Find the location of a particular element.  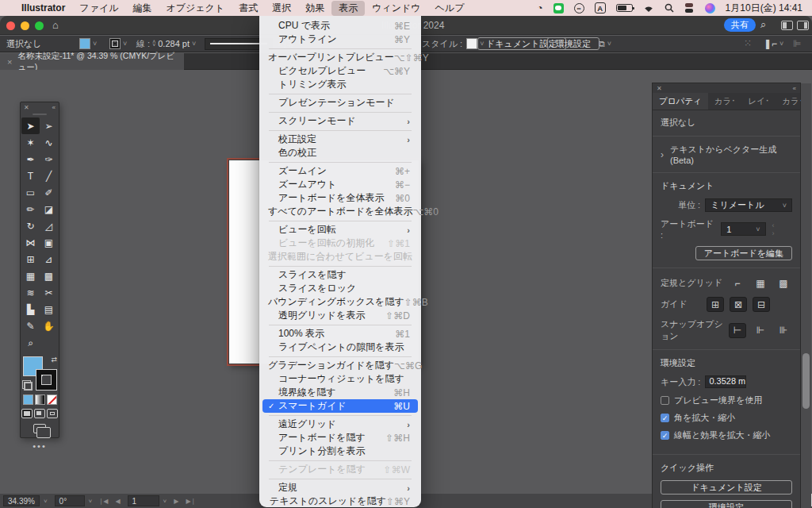

draw-inside-icon is located at coordinates (52, 414).